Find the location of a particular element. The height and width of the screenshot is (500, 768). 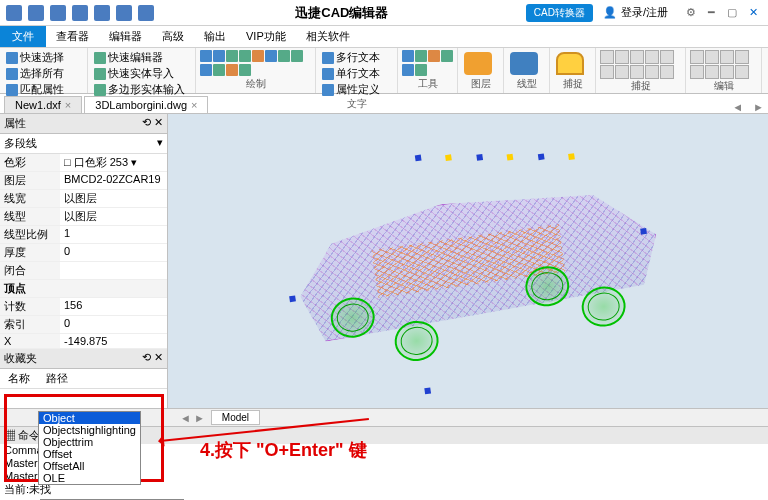

tool-2-icon is located at coordinates (421, 56).